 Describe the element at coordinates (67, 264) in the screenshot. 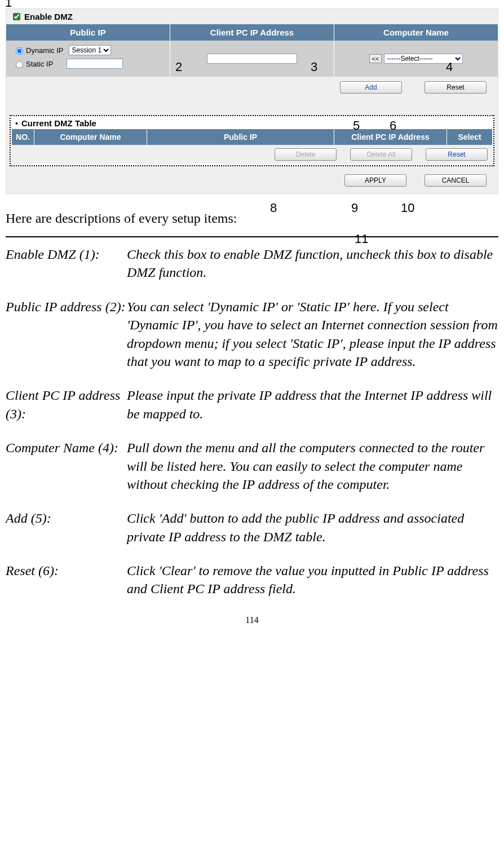

I see `description-label: Enable DMZ (1):` at that location.